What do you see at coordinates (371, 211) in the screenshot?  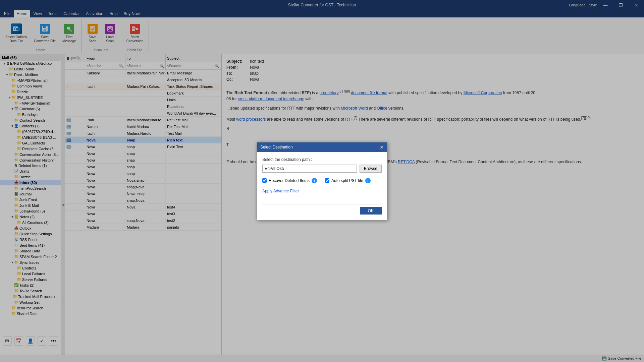 I see `ok-button: OK` at bounding box center [371, 211].